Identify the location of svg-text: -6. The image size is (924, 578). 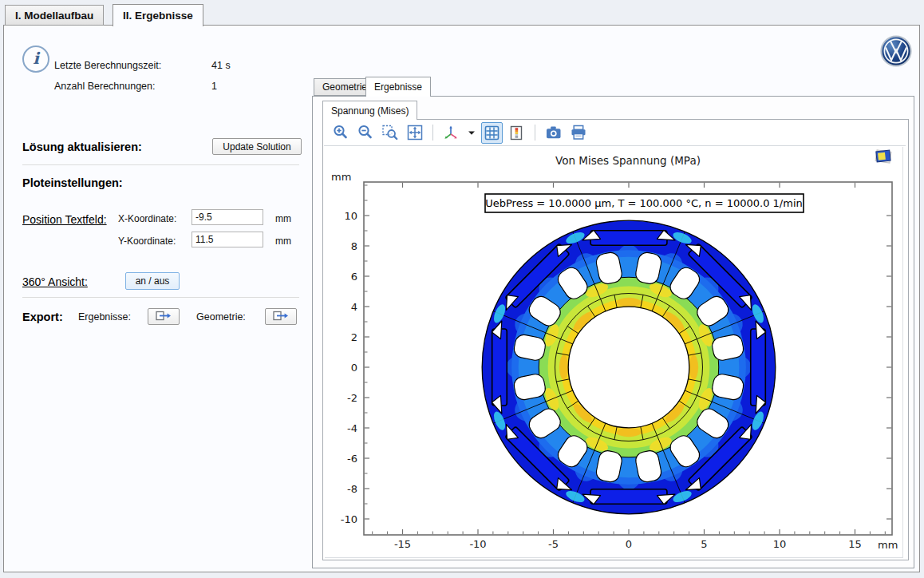
(353, 458).